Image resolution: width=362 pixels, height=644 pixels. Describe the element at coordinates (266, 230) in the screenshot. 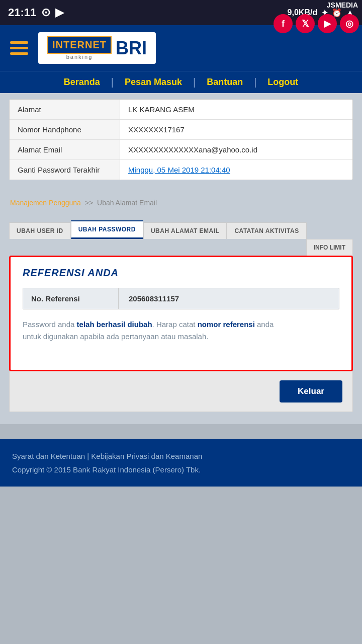

I see `tab-catatan-aktivitas: CATATAN AKTIVITAS` at that location.